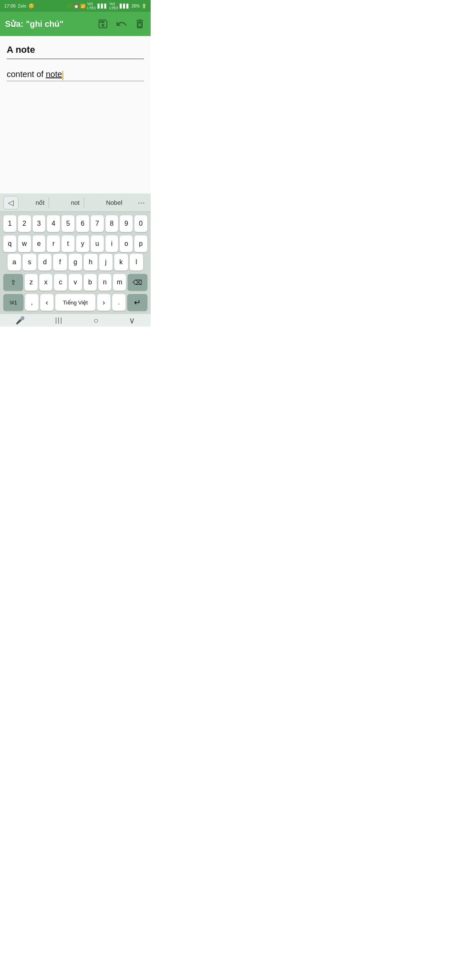 The width and height of the screenshot is (452, 980). I want to click on key-h: h, so click(90, 262).